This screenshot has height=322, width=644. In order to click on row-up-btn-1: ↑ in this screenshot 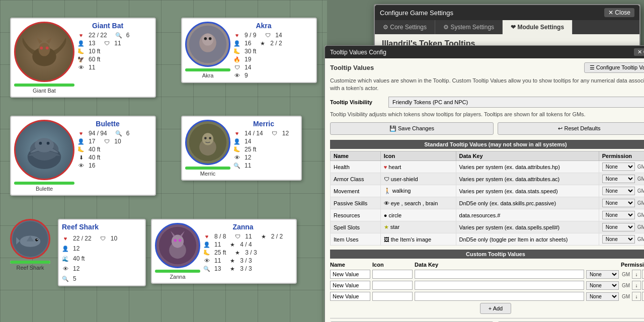, I will do `click(643, 274)`.